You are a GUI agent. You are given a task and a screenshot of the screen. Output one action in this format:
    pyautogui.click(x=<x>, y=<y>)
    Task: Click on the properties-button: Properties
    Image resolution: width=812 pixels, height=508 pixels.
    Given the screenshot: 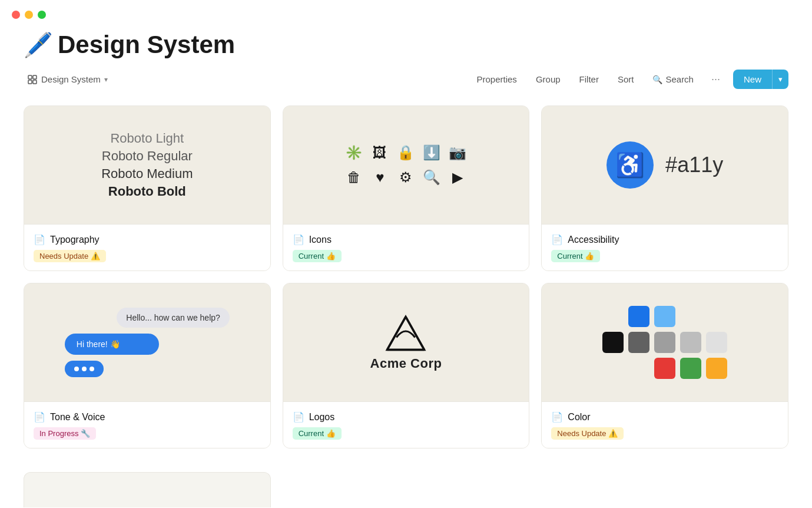 What is the action you would take?
    pyautogui.click(x=497, y=79)
    